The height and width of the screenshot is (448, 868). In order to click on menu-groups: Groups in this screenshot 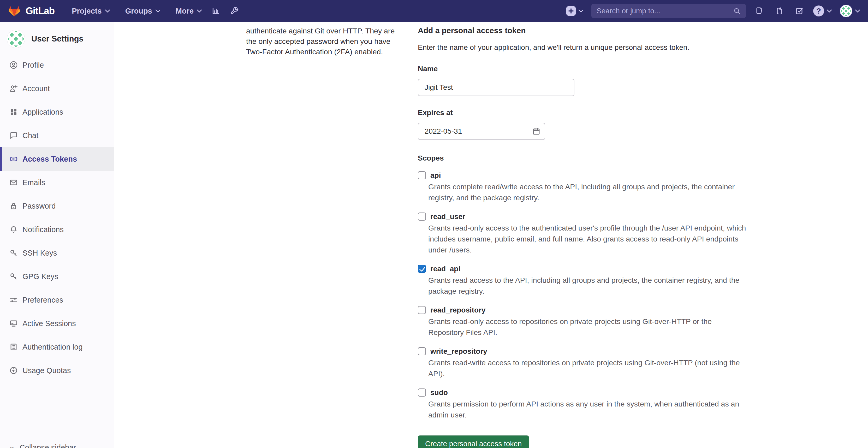, I will do `click(143, 11)`.